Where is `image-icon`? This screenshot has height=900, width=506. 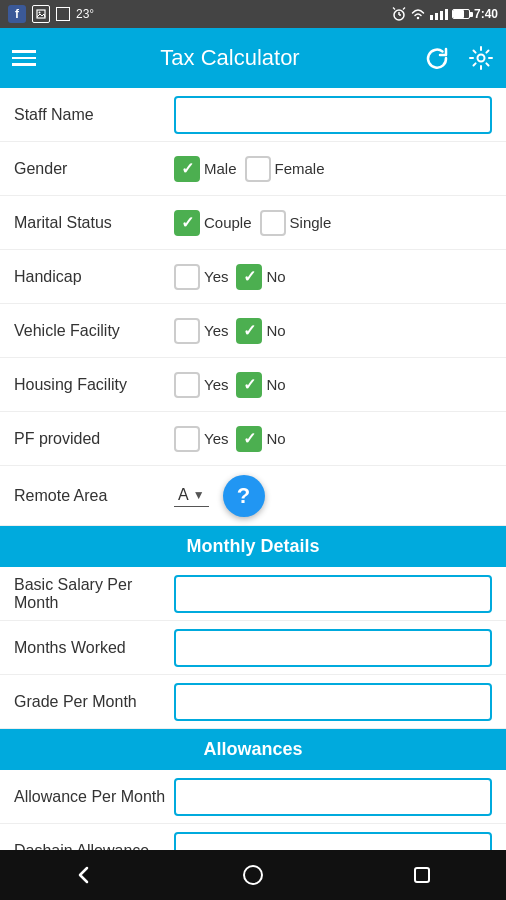 image-icon is located at coordinates (41, 14).